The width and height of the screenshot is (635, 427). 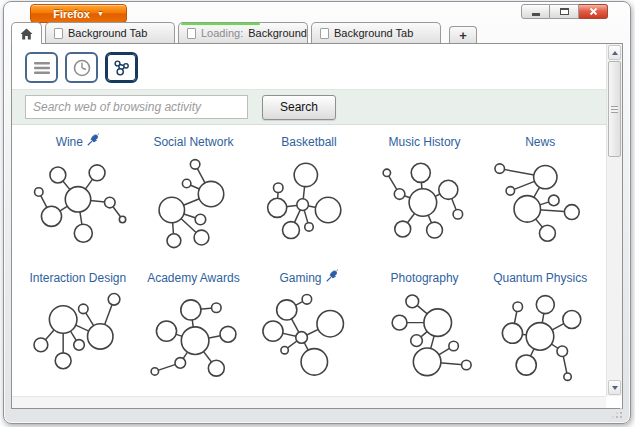 What do you see at coordinates (299, 108) in the screenshot?
I see `search-button: Search` at bounding box center [299, 108].